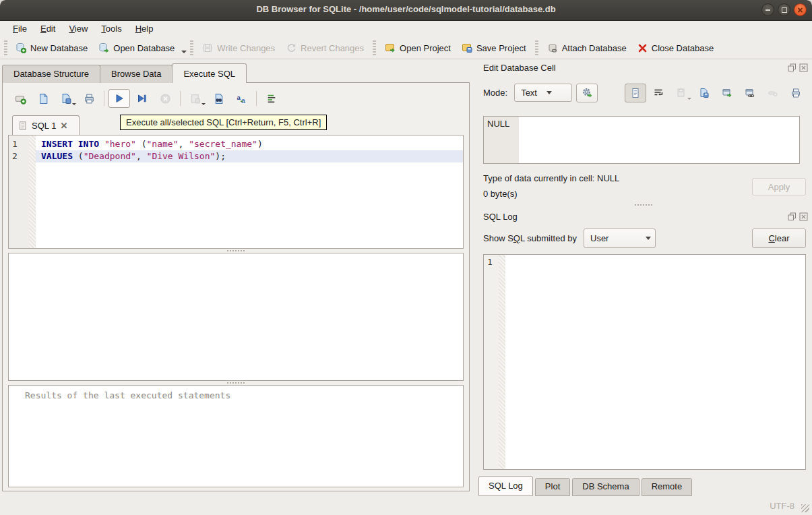 This screenshot has width=812, height=515. Describe the element at coordinates (642, 140) in the screenshot. I see `cell-value-editor: NULL` at that location.